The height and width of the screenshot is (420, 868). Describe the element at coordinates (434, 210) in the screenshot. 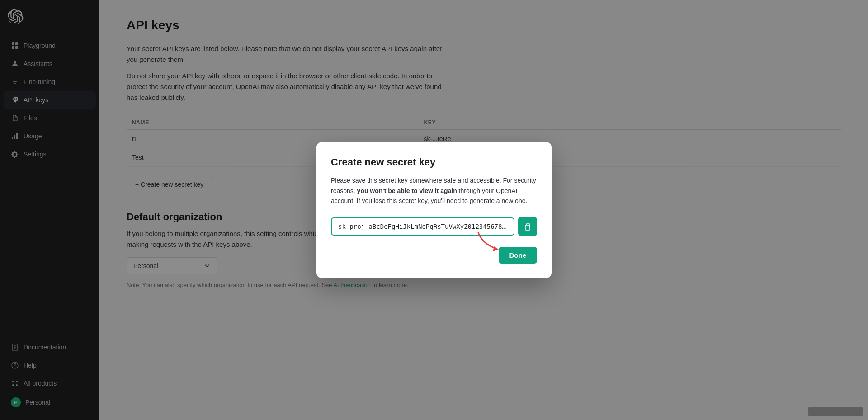

I see `modal: Create new secret key Please save this s…` at that location.